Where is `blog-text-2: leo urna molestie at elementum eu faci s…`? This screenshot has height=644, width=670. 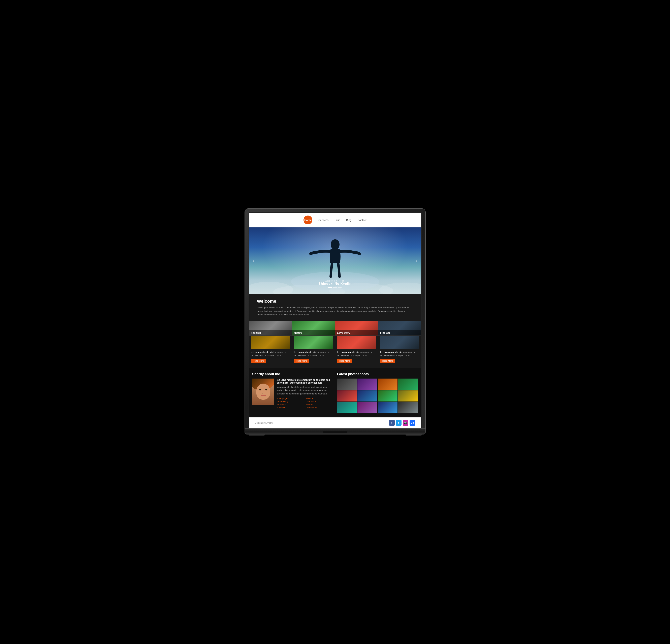 blog-text-2: leo urna molestie at elementum eu faci s… is located at coordinates (357, 354).